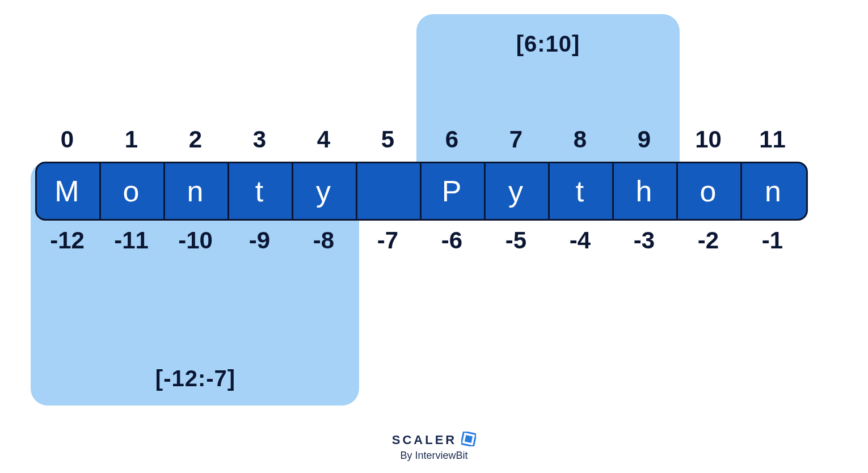 This screenshot has width=868, height=473. Describe the element at coordinates (708, 140) in the screenshot. I see `positive-index: 10` at that location.